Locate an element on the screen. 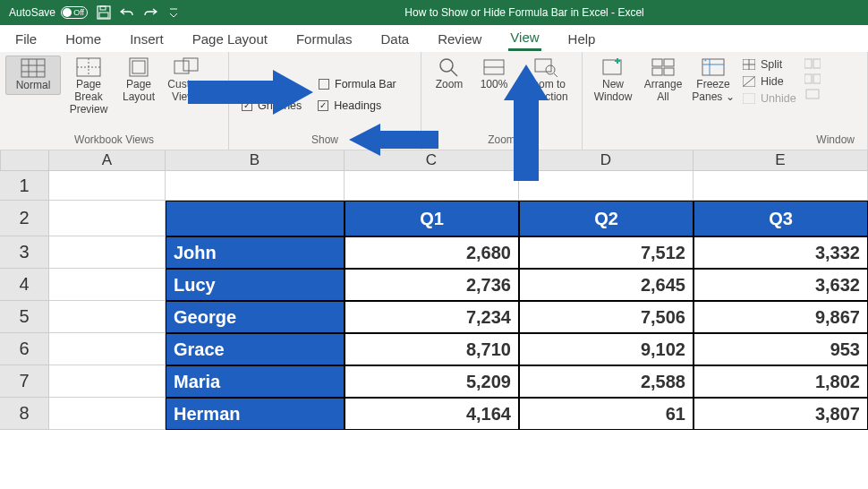  headings-checkbox: ✓ Headings is located at coordinates (349, 106).